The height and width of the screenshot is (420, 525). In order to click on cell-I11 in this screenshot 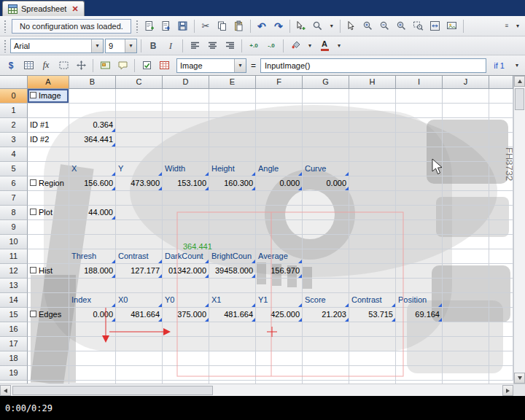, I will do `click(419, 257)`.